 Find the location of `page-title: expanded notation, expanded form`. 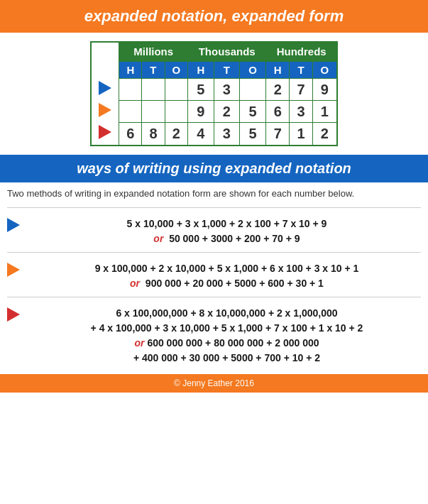

page-title: expanded notation, expanded form is located at coordinates (214, 16).